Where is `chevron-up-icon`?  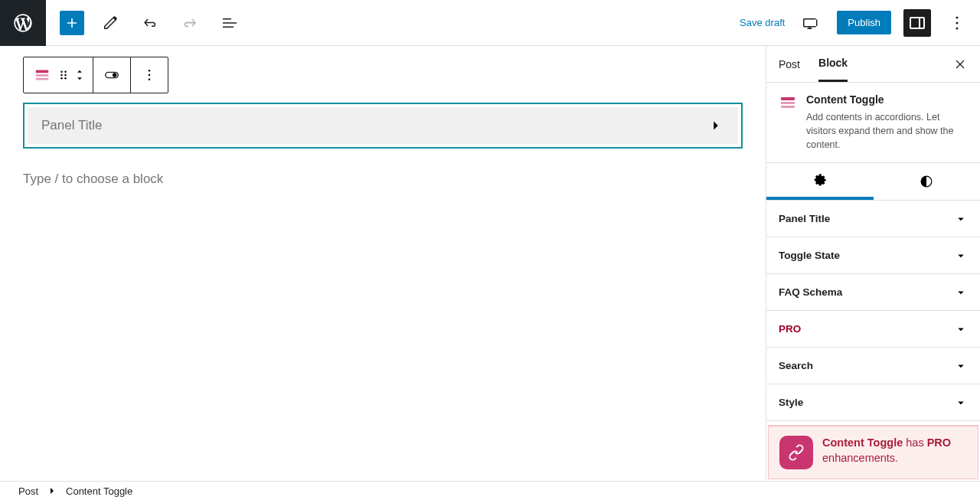 chevron-up-icon is located at coordinates (80, 71).